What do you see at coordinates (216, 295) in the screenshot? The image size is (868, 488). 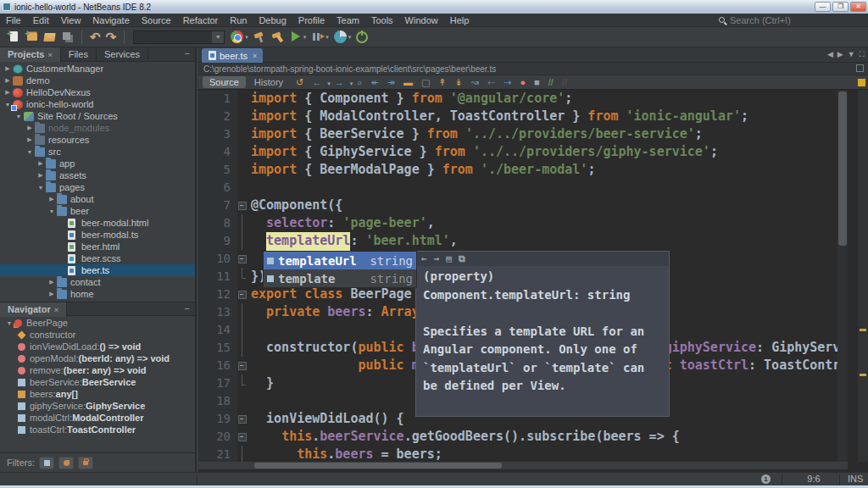 I see `line-number: 12` at bounding box center [216, 295].